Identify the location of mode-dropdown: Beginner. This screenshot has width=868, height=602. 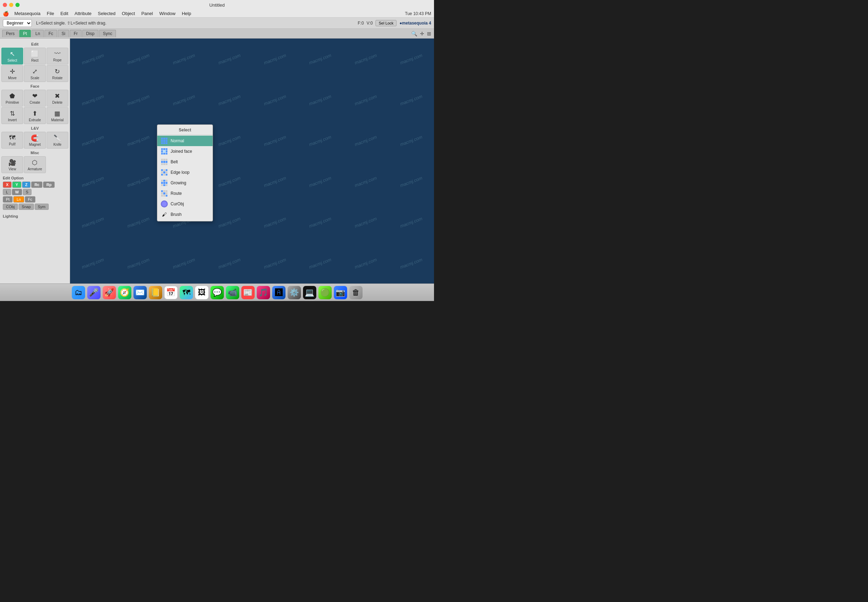
(17, 23).